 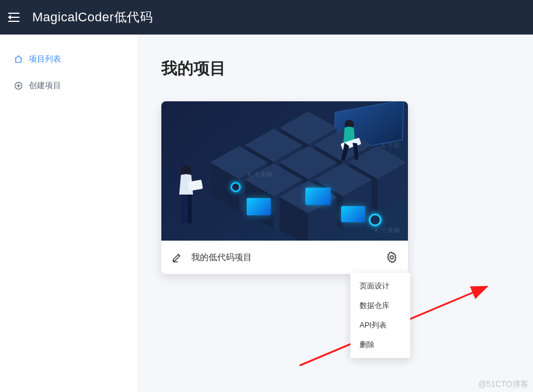 I want to click on menu-item-page-design: 页面设计, so click(x=380, y=286).